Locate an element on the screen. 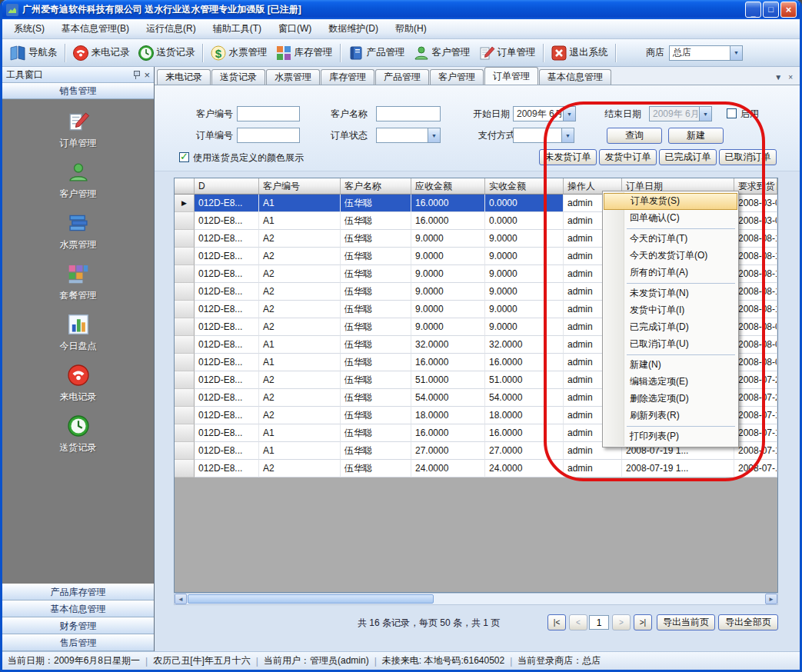  tab-1: 来电记录 is located at coordinates (184, 77).